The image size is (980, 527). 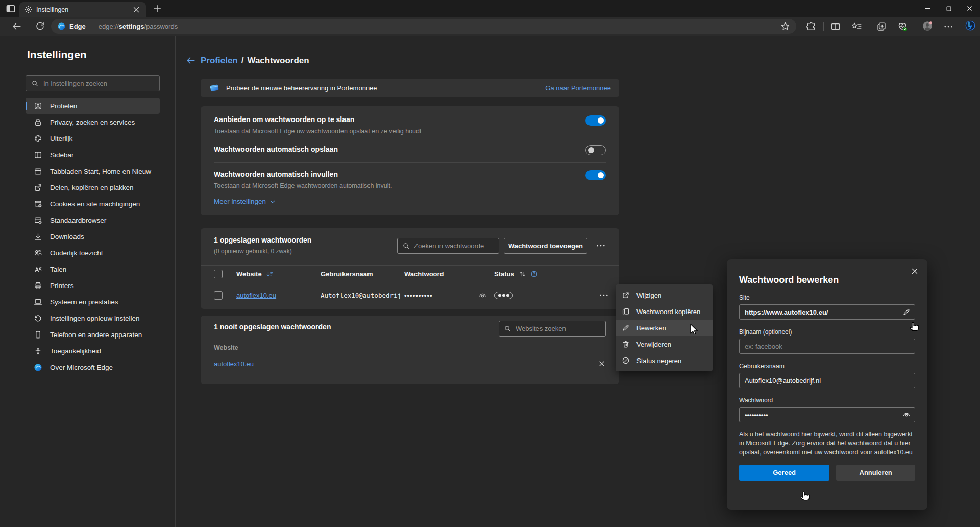 I want to click on saved-more-icon, so click(x=601, y=246).